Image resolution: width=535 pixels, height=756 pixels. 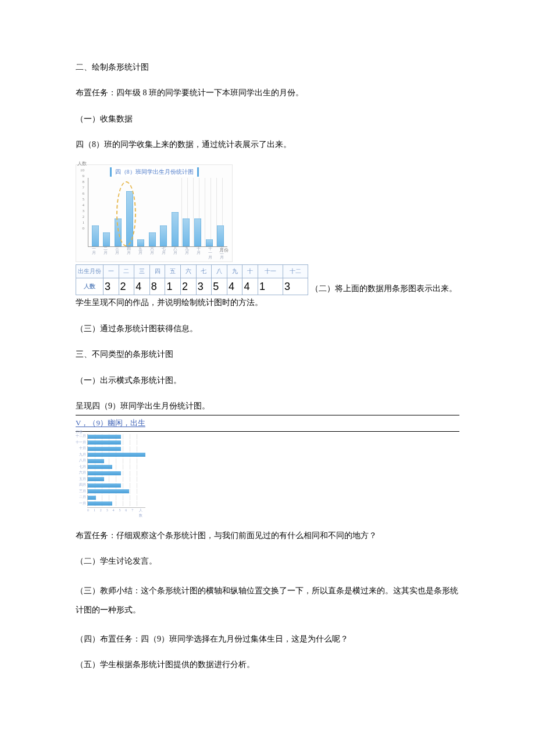 What do you see at coordinates (81, 492) in the screenshot?
I see `chart2-row-label: 三月` at bounding box center [81, 492].